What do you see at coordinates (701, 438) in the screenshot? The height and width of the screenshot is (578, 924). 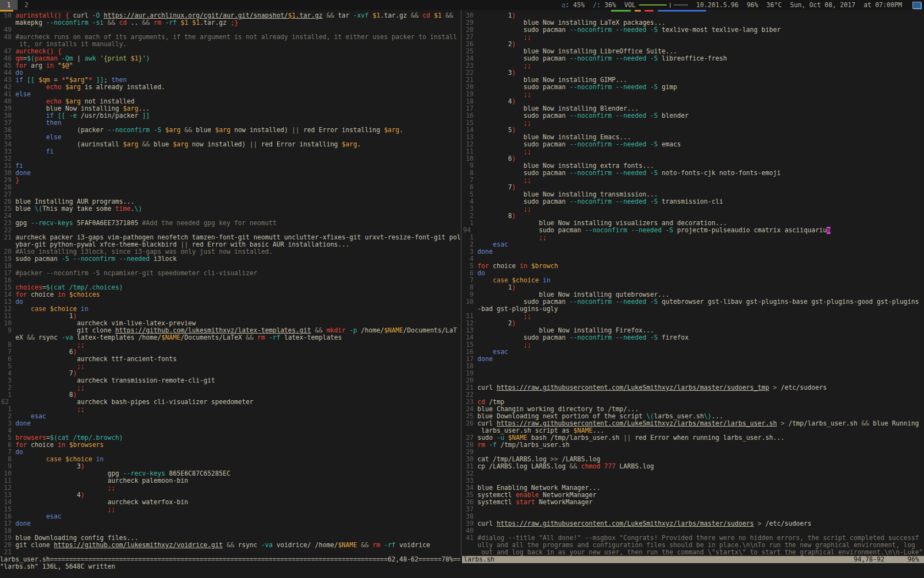 I see `code-text: sudo -u $NAME bash /tmp/larbs_user.sh ||…` at bounding box center [701, 438].